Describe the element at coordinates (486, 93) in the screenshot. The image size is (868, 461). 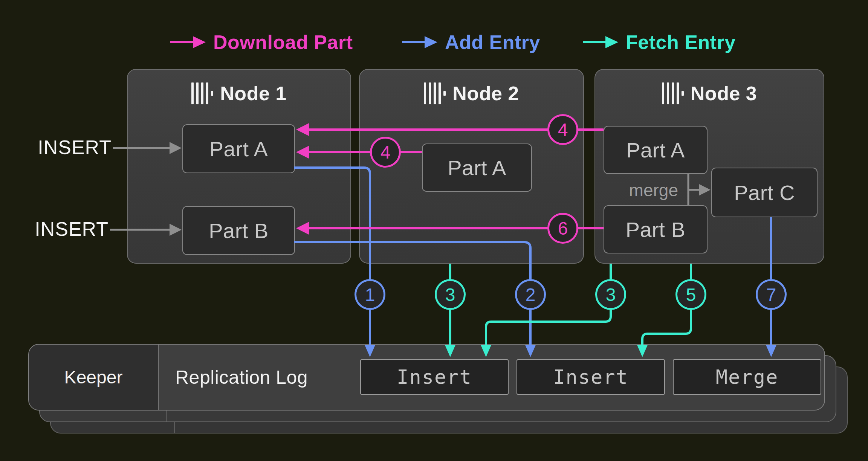
I see `node-2-title-label: Node 2` at that location.